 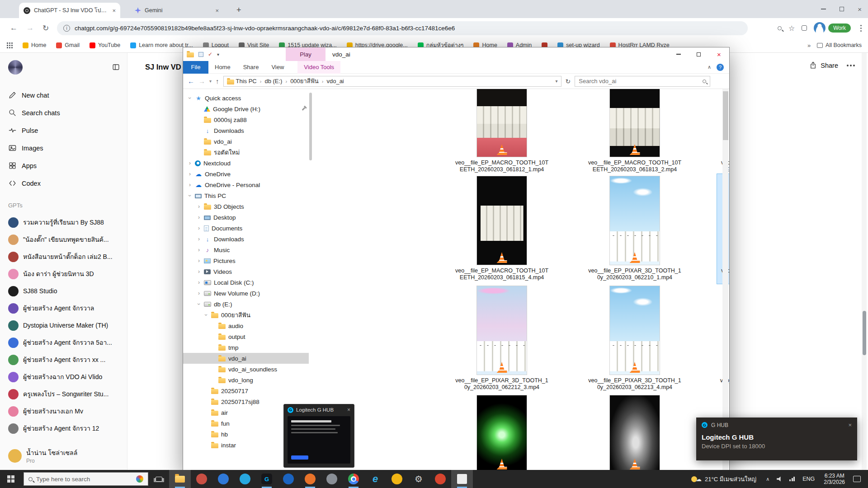 I want to click on help-icon: ?, so click(x=720, y=67).